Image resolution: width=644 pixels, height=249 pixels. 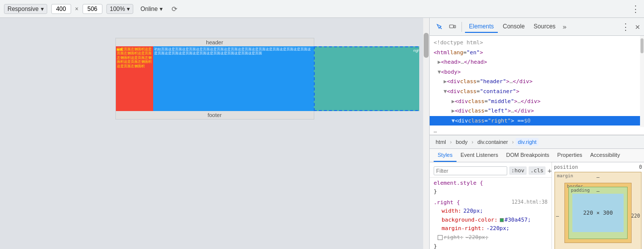 What do you see at coordinates (537, 126) in the screenshot?
I see `tree-line: <h4> right </h4>` at bounding box center [537, 126].